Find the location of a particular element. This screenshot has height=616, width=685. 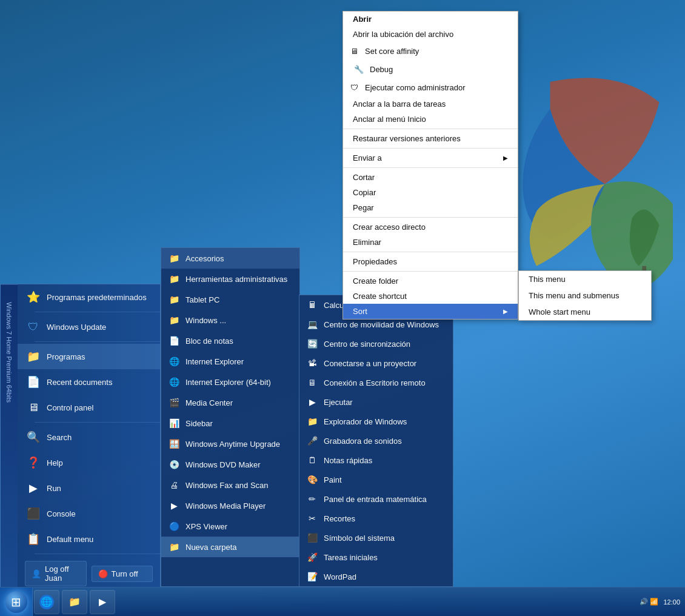

ie64-label: Internet Explorer (64-bit) is located at coordinates (228, 382).